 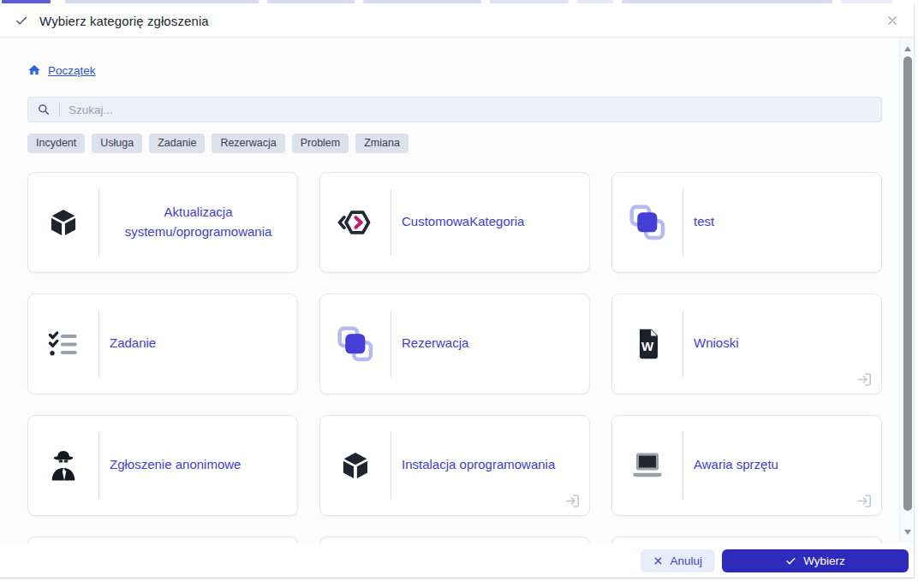 I want to click on search-input, so click(x=471, y=110).